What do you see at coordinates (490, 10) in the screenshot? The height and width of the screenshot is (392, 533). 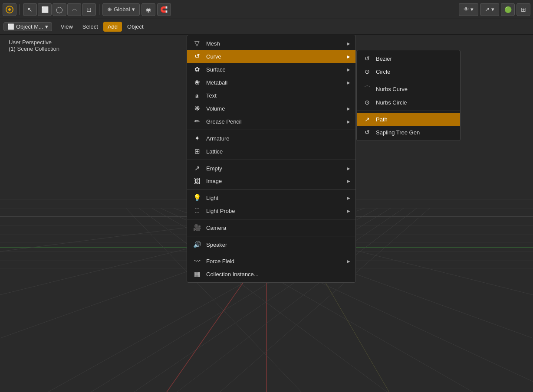 I see `editor-type-btn: ↗ ▾` at bounding box center [490, 10].